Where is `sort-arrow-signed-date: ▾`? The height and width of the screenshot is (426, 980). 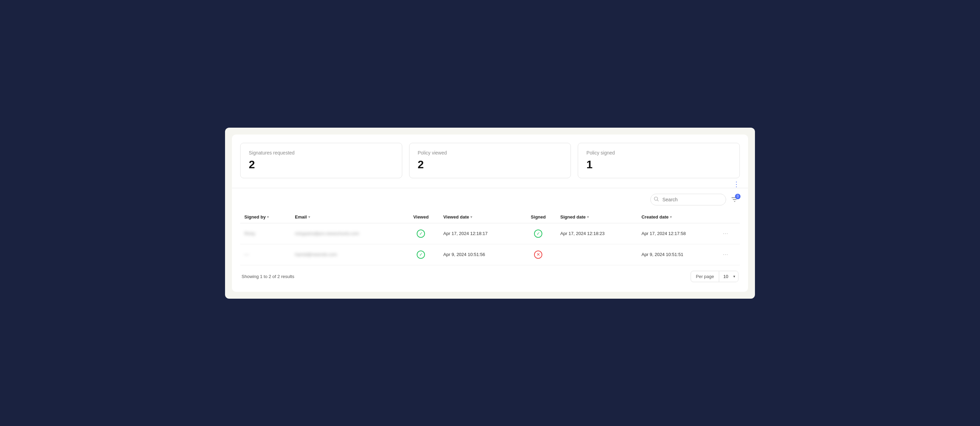 sort-arrow-signed-date: ▾ is located at coordinates (588, 217).